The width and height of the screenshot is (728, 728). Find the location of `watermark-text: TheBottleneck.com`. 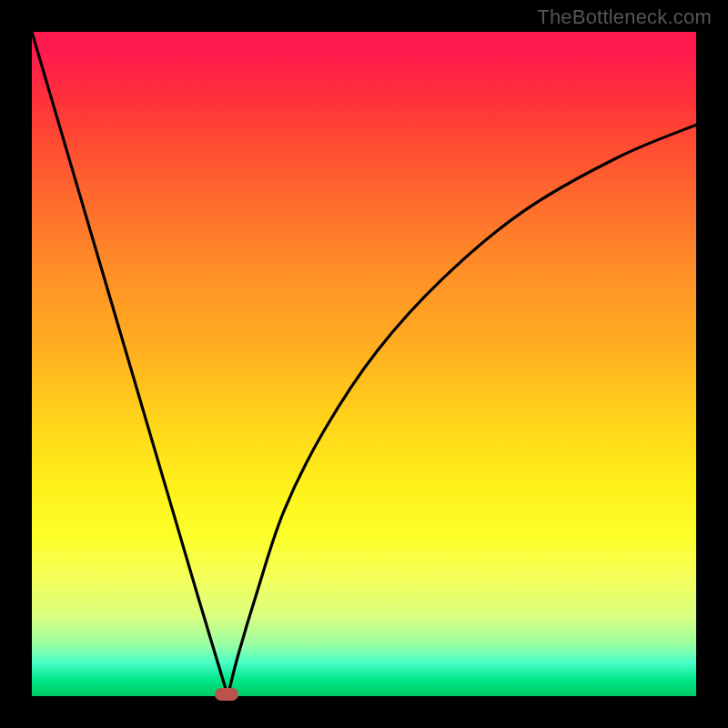

watermark-text: TheBottleneck.com is located at coordinates (624, 17).